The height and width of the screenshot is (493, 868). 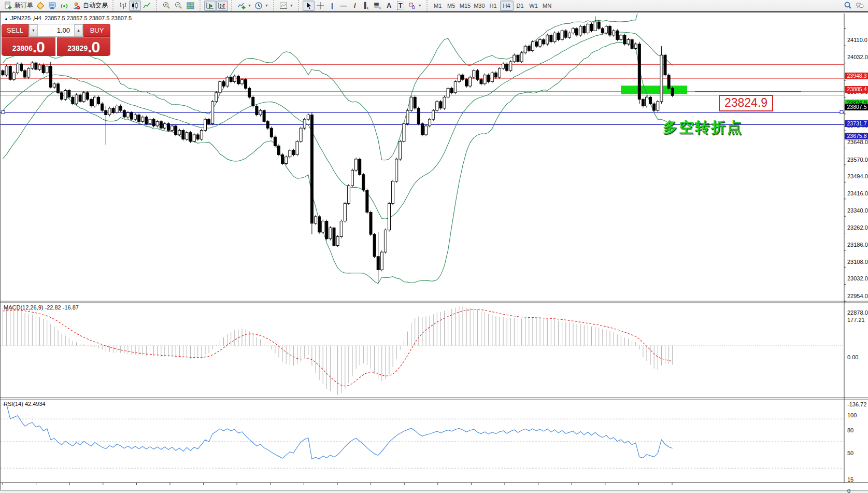 What do you see at coordinates (53, 6) in the screenshot?
I see `virtual-hosting-button` at bounding box center [53, 6].